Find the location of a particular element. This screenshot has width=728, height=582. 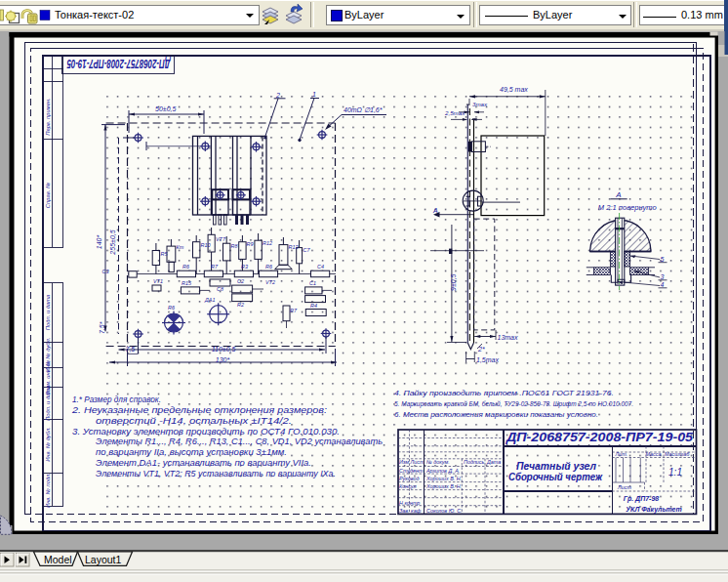

svg-text: R15 is located at coordinates (187, 283).